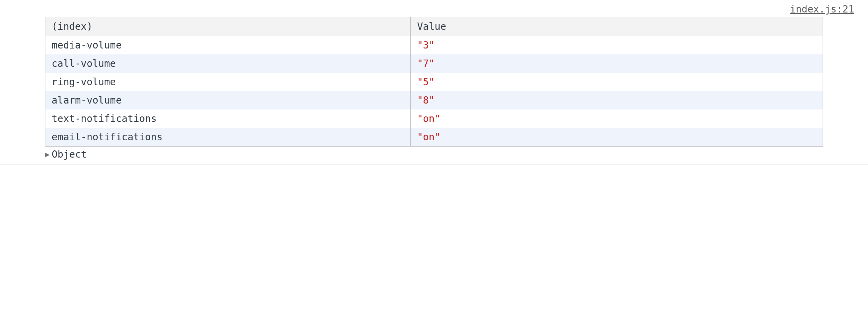 The image size is (868, 309). What do you see at coordinates (228, 137) in the screenshot?
I see `table-cell-key: email-notifications` at bounding box center [228, 137].